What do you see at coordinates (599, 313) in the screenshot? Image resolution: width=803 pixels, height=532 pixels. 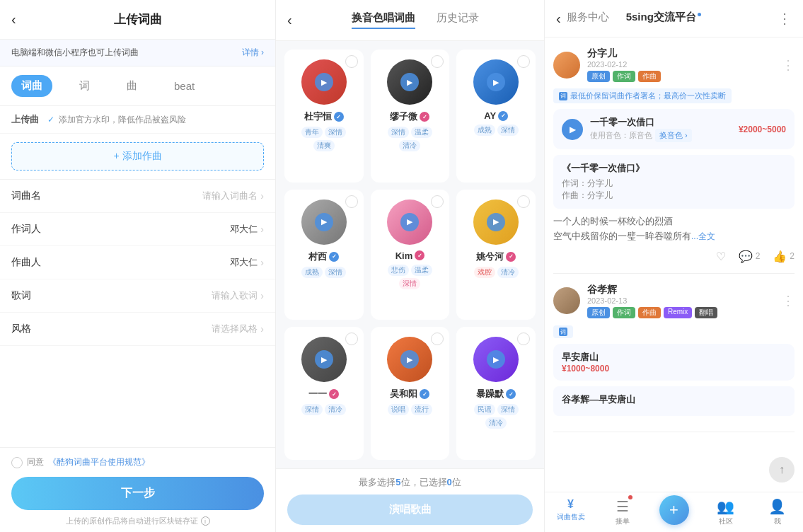 I see `post-tag-1-0: 原创` at bounding box center [599, 313].